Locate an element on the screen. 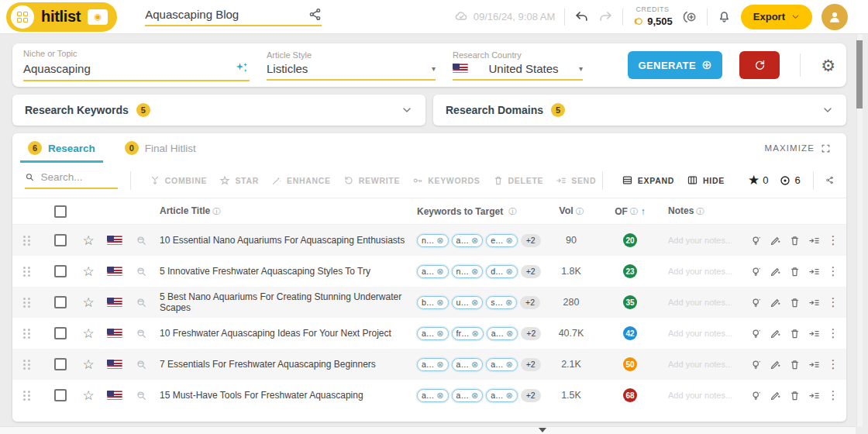  scroll-down-arrow is located at coordinates (542, 430).